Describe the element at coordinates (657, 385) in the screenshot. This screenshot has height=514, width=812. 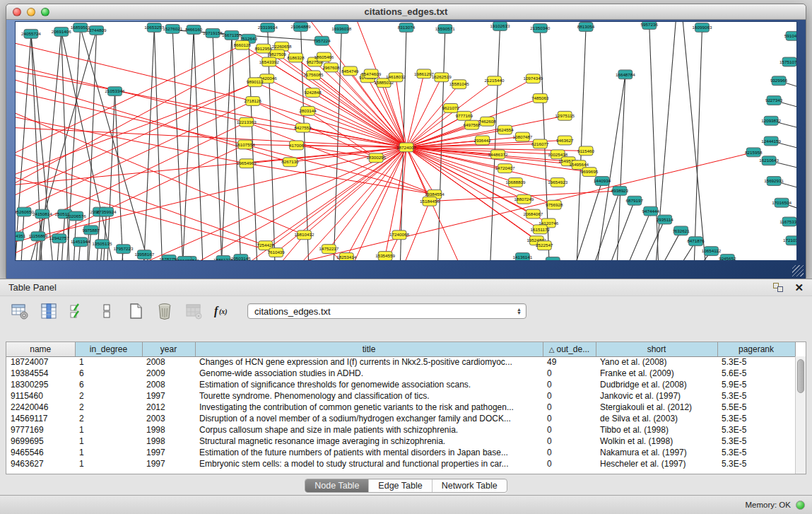
I see `cell-short: Dudbridge et al. (2008)` at that location.